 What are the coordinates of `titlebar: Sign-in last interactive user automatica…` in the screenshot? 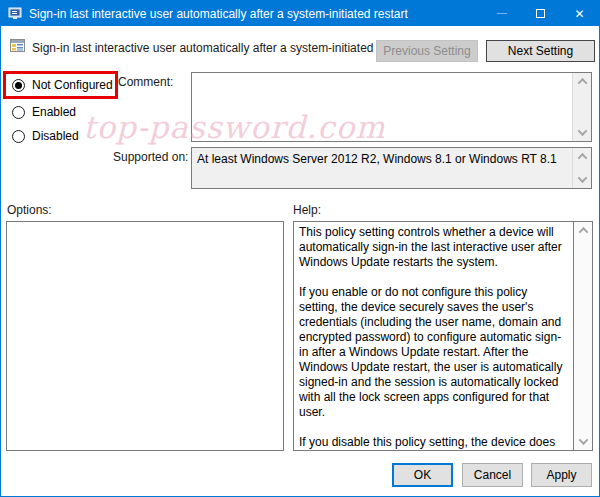 It's located at (300, 14).